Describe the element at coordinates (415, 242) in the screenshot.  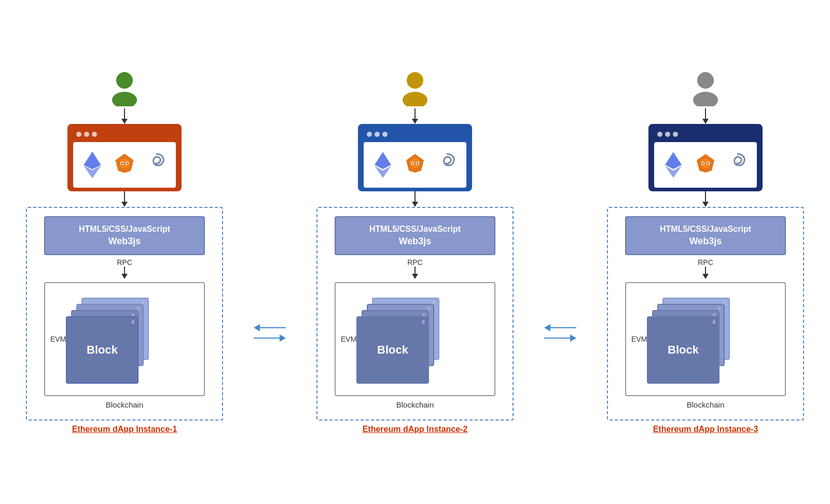
I see `web3js-label-2: Web3js` at that location.